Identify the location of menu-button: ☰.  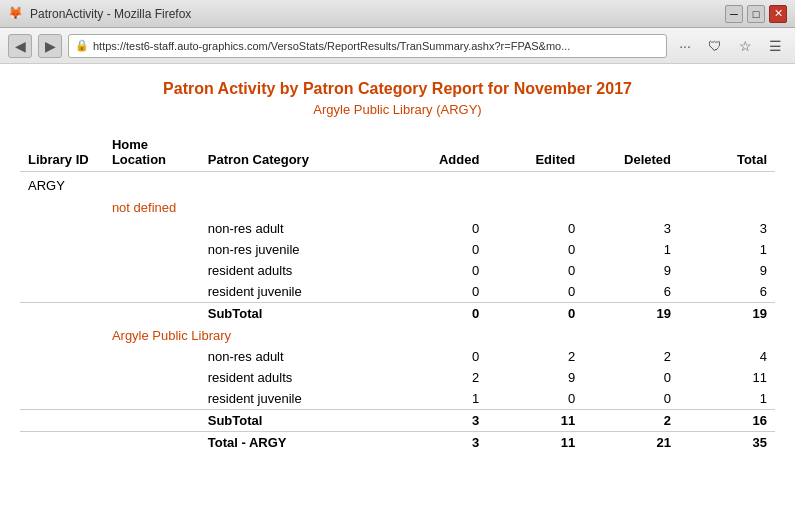
(775, 46).